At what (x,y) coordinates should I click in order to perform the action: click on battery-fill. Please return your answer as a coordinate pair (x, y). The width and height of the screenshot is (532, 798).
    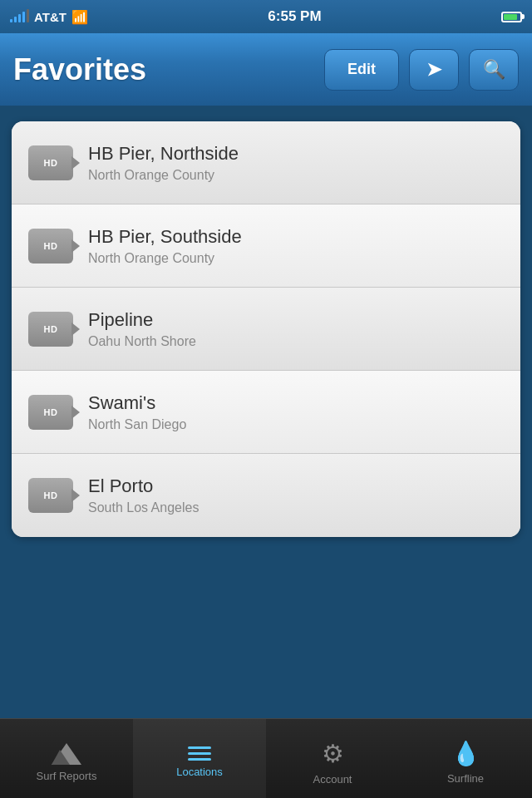
    Looking at the image, I should click on (510, 17).